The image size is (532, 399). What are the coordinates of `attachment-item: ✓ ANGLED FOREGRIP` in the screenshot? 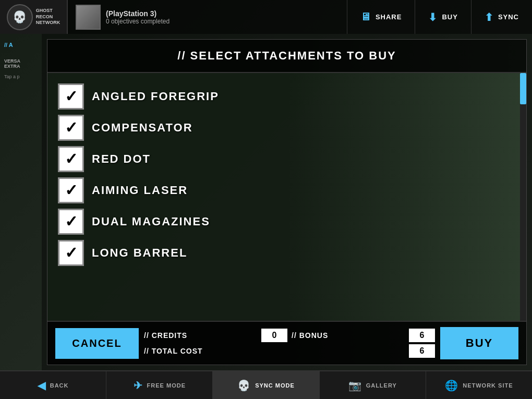 It's located at (287, 96).